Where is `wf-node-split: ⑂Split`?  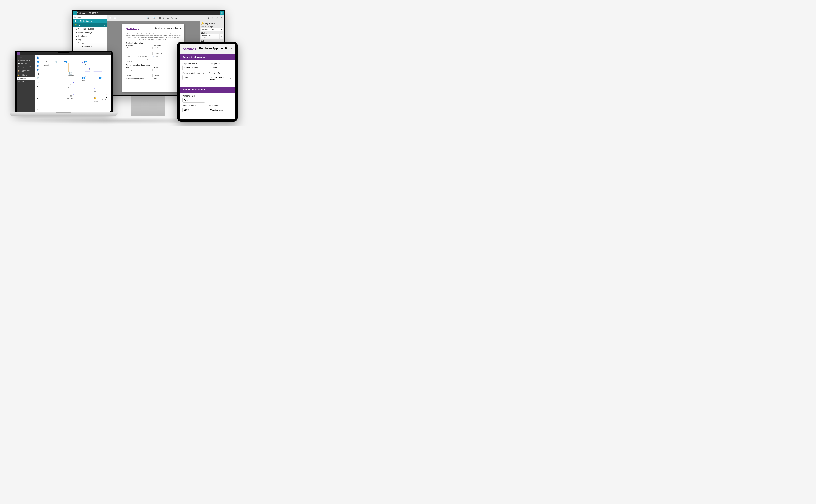
wf-node-split: ⑂Split is located at coordinates (90, 71).